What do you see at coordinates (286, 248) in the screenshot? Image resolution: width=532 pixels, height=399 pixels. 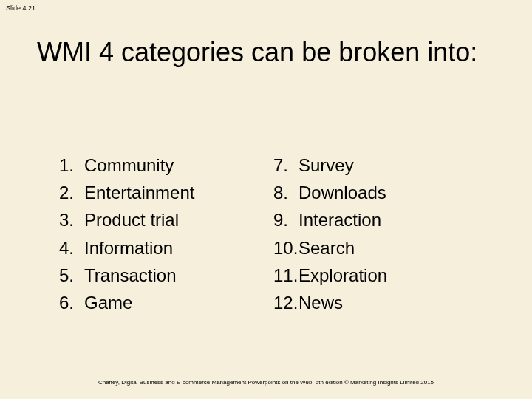 I see `item-number: 10.` at bounding box center [286, 248].